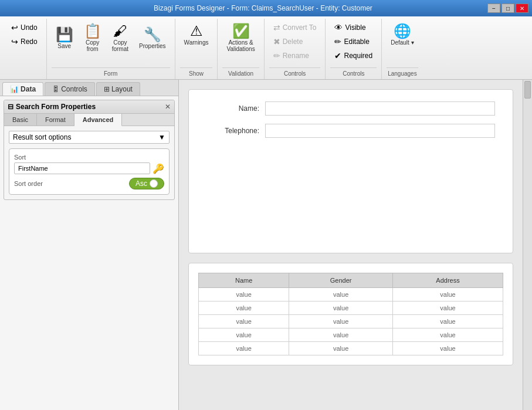 The image size is (532, 410). Describe the element at coordinates (351, 314) in the screenshot. I see `results-grid: Name Gender Address value value value va…` at that location.